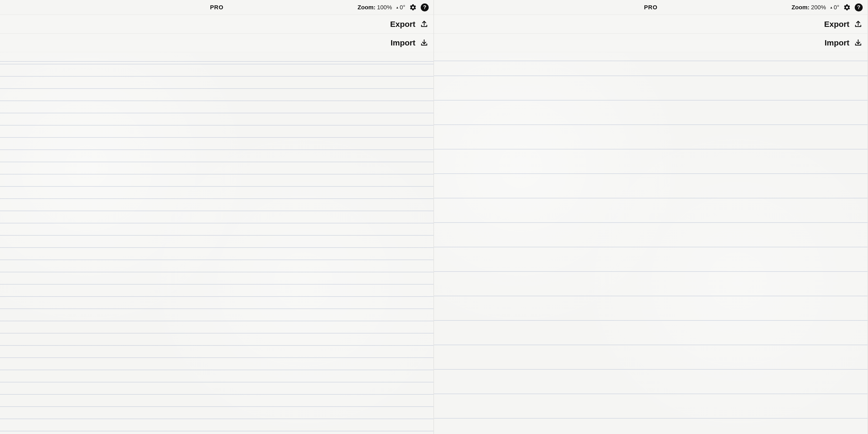 This screenshot has height=434, width=868. I want to click on top-toolbar: PRO Zoom: 100% ▲ 0° ?, so click(217, 7).